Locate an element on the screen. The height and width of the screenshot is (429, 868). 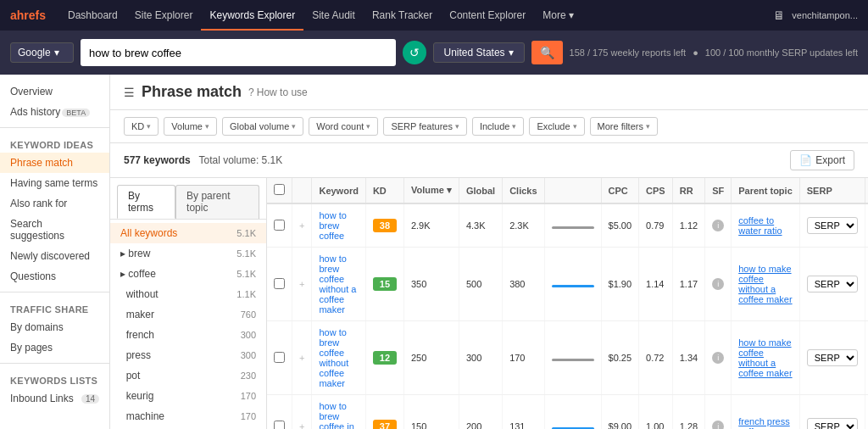
sidebar-item-phrase-match: Phrase match is located at coordinates (54, 163).